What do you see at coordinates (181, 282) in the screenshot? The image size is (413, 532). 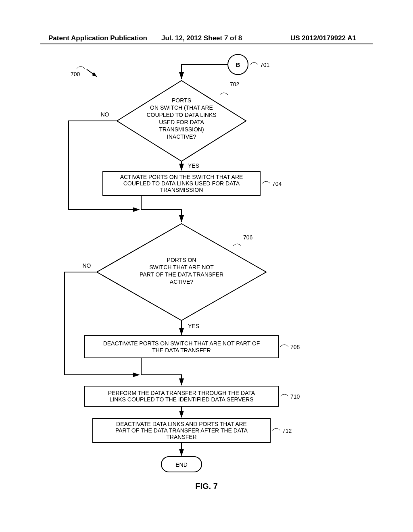 I see `d706-line4: ACTIVE?` at bounding box center [181, 282].